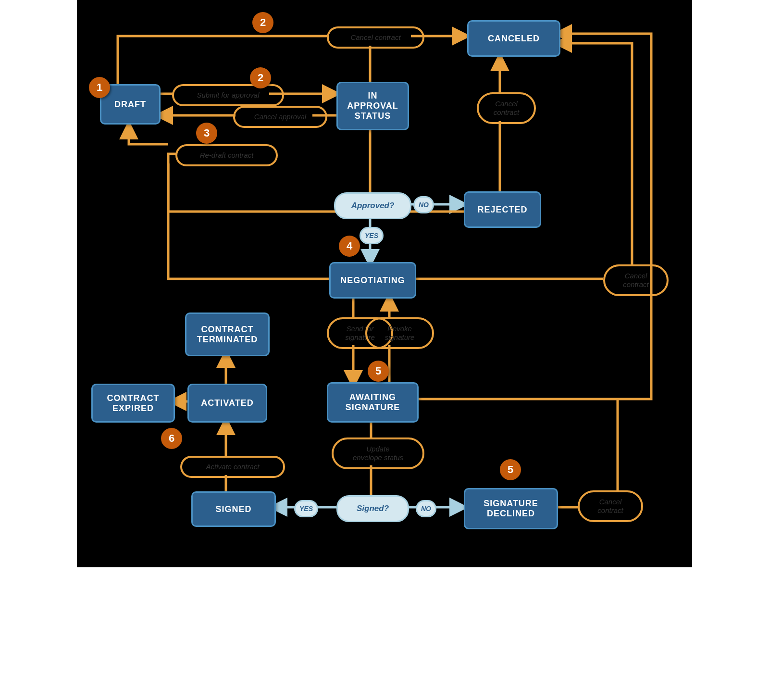 The image size is (769, 700). Describe the element at coordinates (373, 206) in the screenshot. I see `label: Approved?` at that location.